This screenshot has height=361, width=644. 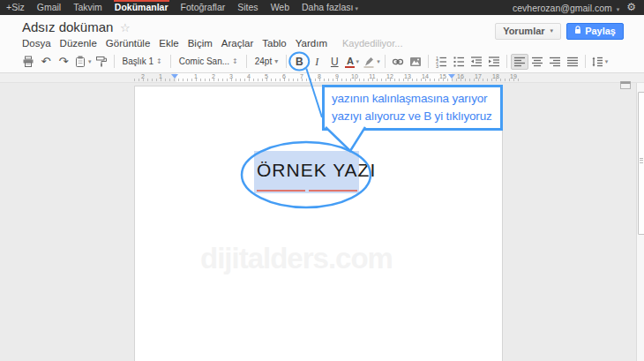 What do you see at coordinates (200, 43) in the screenshot?
I see `menu-format: Biçim` at bounding box center [200, 43].